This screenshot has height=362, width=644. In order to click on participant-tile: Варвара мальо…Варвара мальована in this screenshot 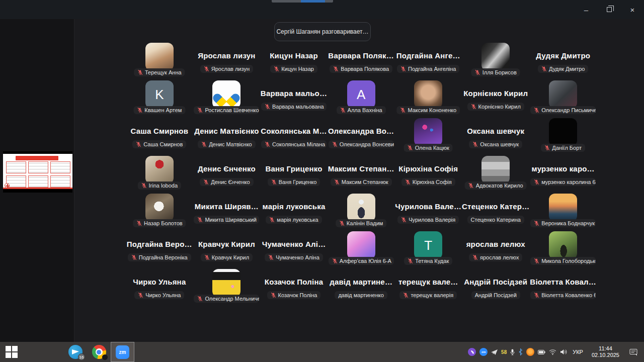, I will do `click(294, 97)`.